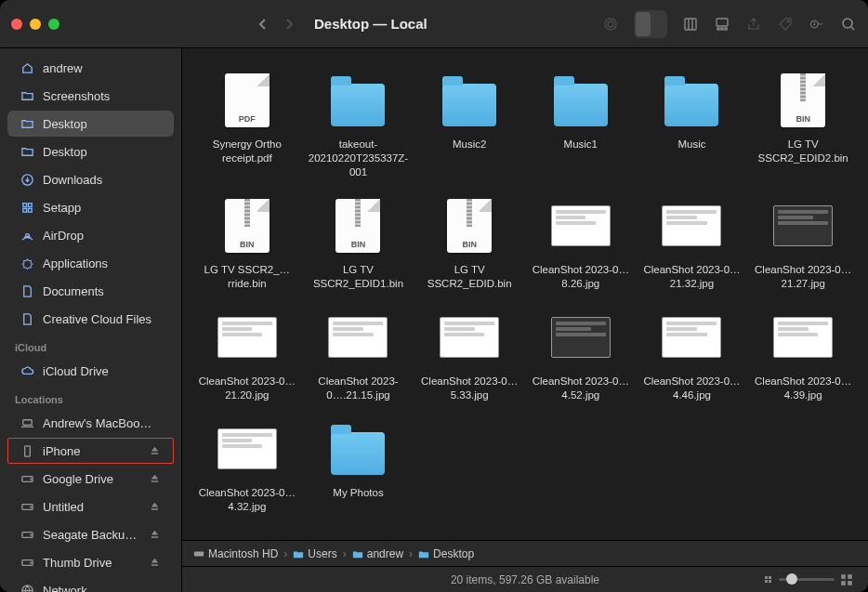  Describe the element at coordinates (817, 24) in the screenshot. I see `action-menu-button` at that location.